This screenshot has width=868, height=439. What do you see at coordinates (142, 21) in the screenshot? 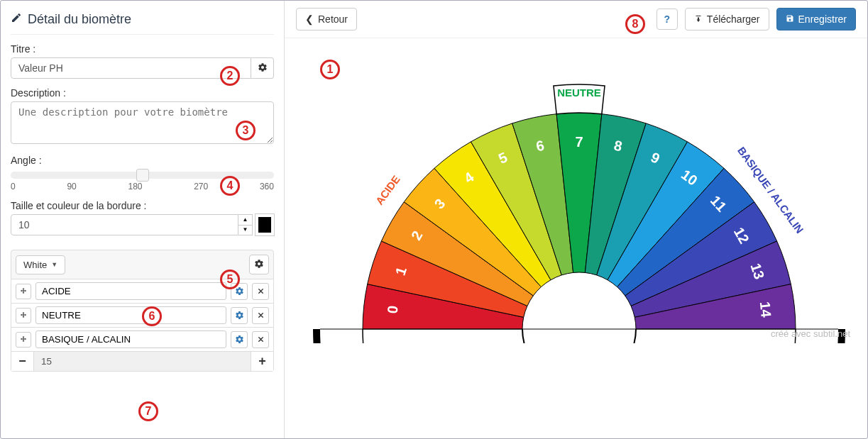
I see `panel-heading: Détail du biomètre` at bounding box center [142, 21].